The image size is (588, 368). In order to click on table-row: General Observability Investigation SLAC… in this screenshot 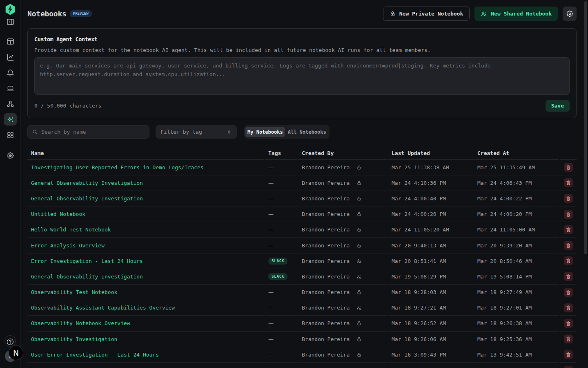, I will do `click(302, 276)`.